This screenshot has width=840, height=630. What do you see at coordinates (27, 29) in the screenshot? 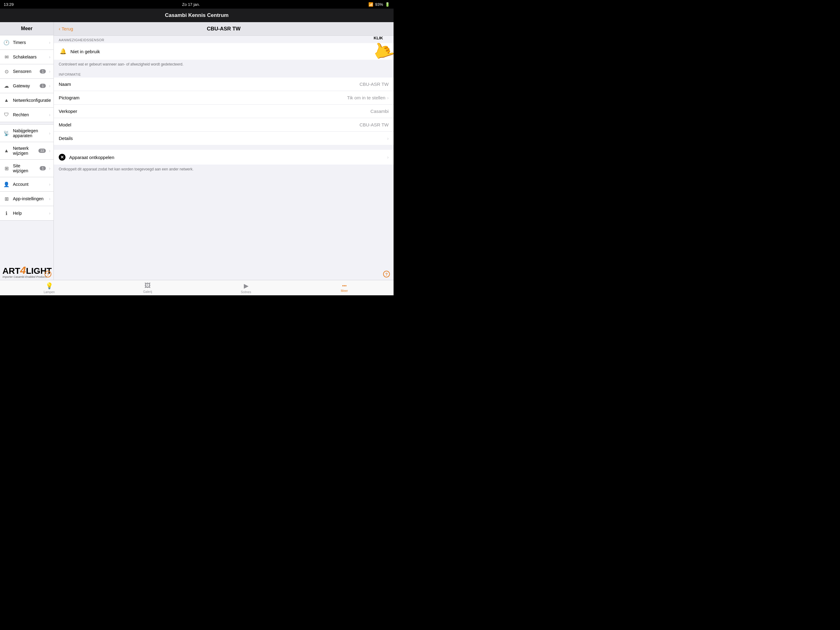
I see `sidebar-header: Meer` at bounding box center [27, 29].